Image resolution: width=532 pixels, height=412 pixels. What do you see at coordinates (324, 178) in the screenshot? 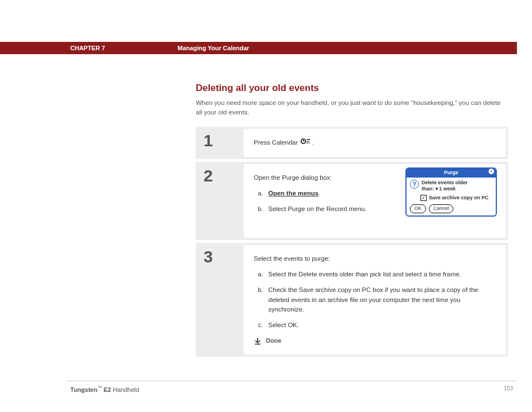
I see `step2-lead: Open the Purge dialog box:` at bounding box center [324, 178].